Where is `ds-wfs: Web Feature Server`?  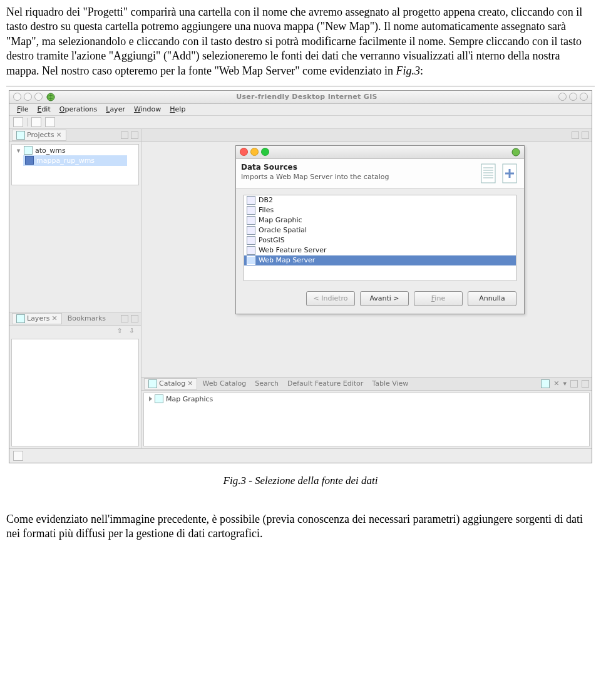 ds-wfs: Web Feature Server is located at coordinates (380, 250).